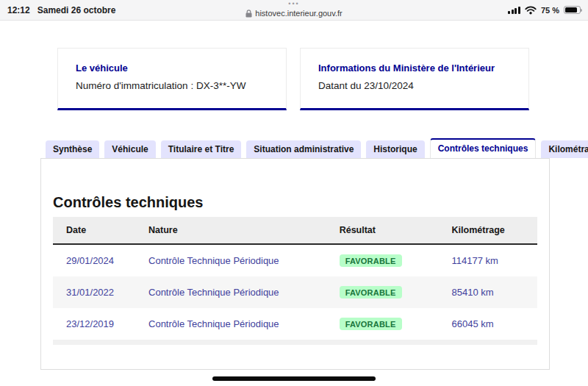 Image resolution: width=588 pixels, height=386 pixels. Describe the element at coordinates (488, 231) in the screenshot. I see `col-header-km: Kilométrage` at that location.